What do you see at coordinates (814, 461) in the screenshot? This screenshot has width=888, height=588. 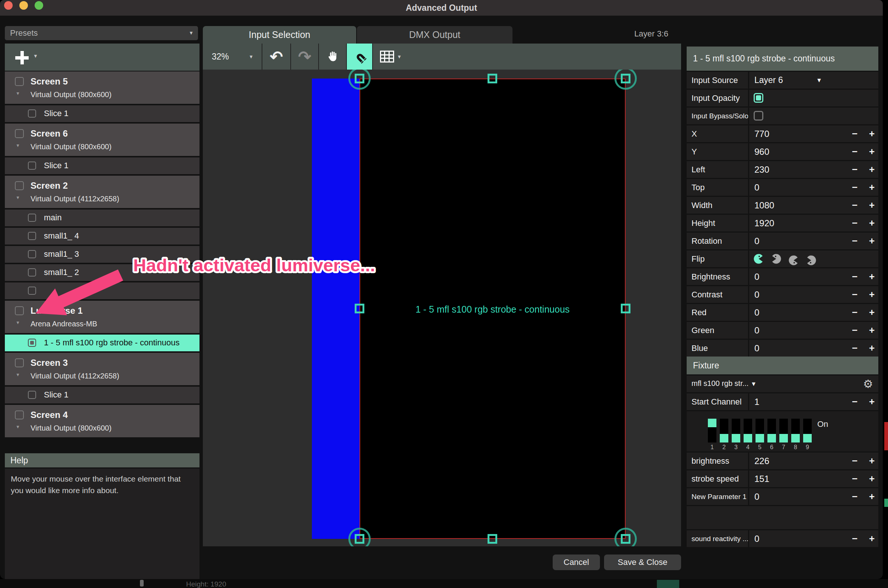 I see `parameter-value-cell: 226−+` at bounding box center [814, 461].